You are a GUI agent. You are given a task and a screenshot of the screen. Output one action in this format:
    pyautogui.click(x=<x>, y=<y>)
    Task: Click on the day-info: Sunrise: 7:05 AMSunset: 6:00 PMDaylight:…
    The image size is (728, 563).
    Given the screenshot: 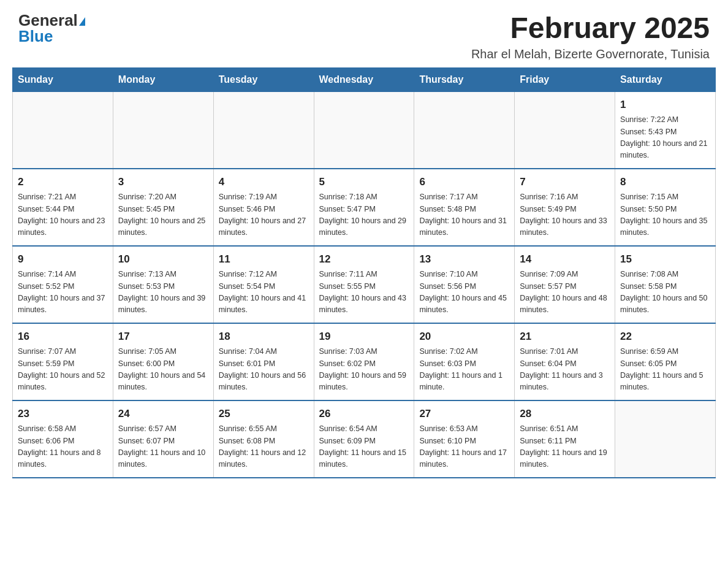 What is the action you would take?
    pyautogui.click(x=163, y=370)
    